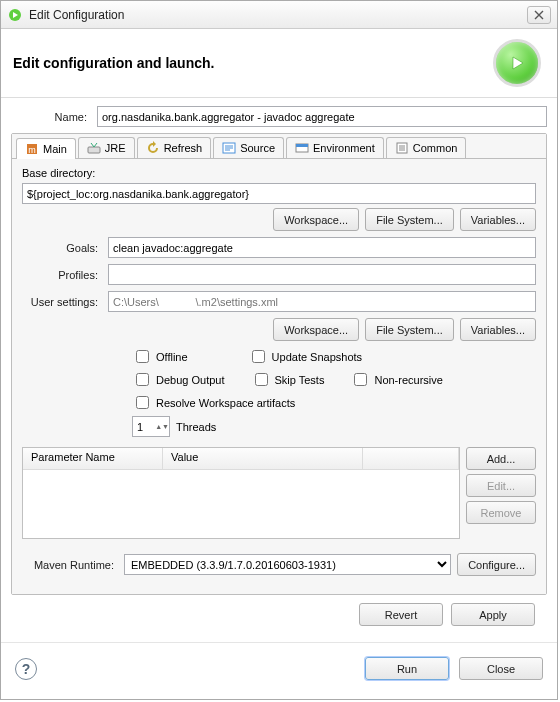  Describe the element at coordinates (322, 302) in the screenshot. I see `user-settings-input` at that location.